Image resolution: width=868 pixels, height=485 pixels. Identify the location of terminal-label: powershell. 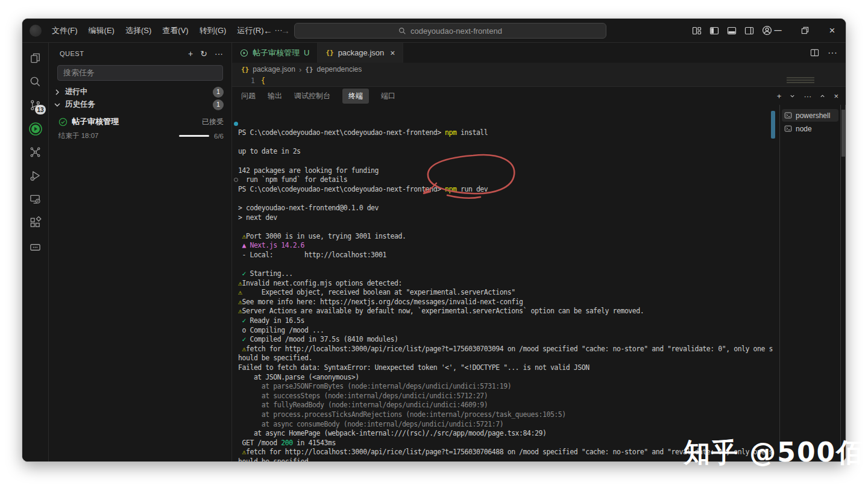
(813, 116).